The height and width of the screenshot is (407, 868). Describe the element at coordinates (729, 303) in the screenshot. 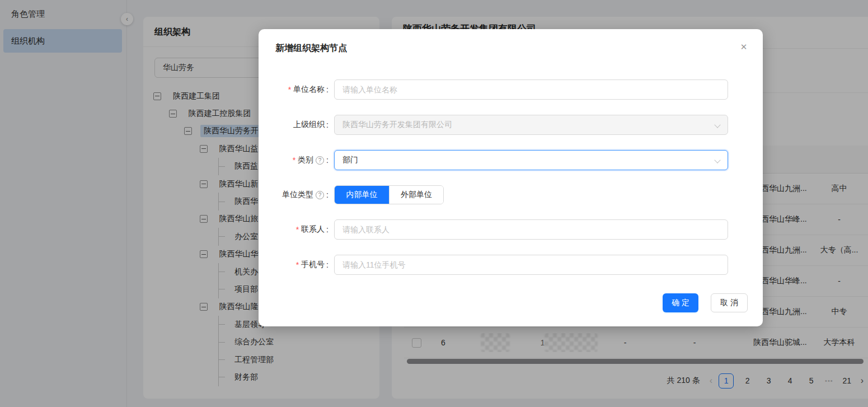

I see `cancel-button: 取 消` at that location.